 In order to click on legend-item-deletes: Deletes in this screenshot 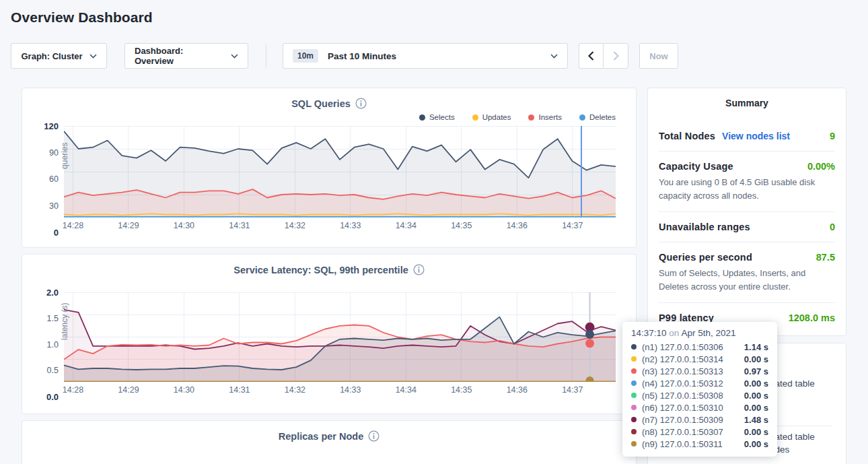, I will do `click(598, 117)`.